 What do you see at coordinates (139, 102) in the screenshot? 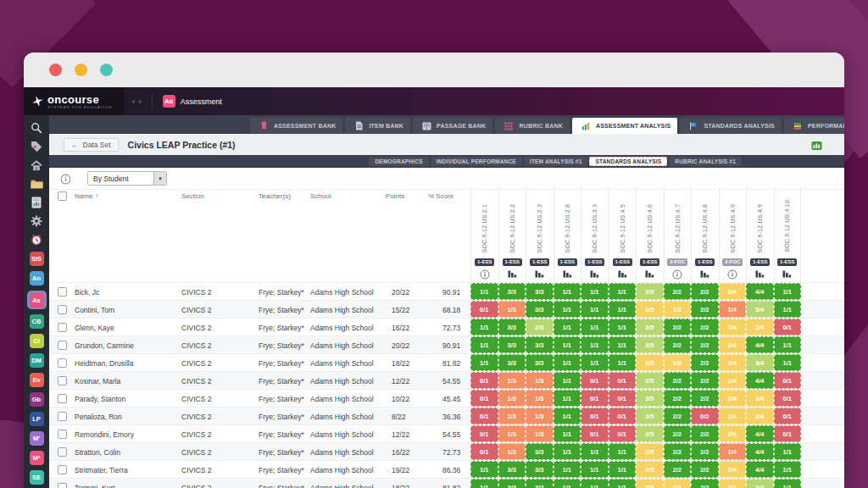
I see `nav-forward-icon: ›` at bounding box center [139, 102].